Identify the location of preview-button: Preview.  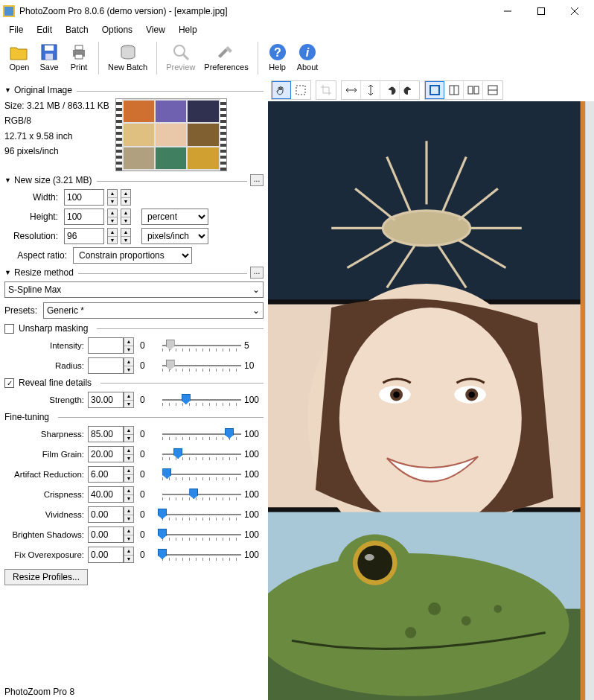
(180, 57).